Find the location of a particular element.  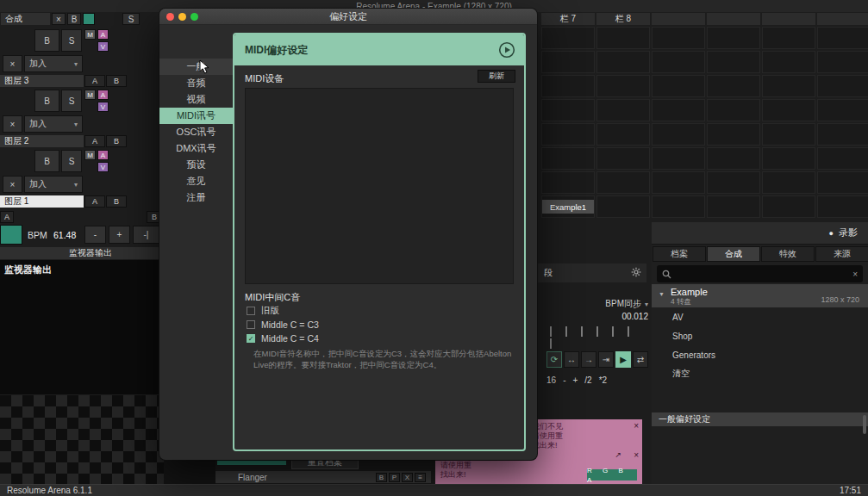

clip-slot: Example1 is located at coordinates (568, 207).